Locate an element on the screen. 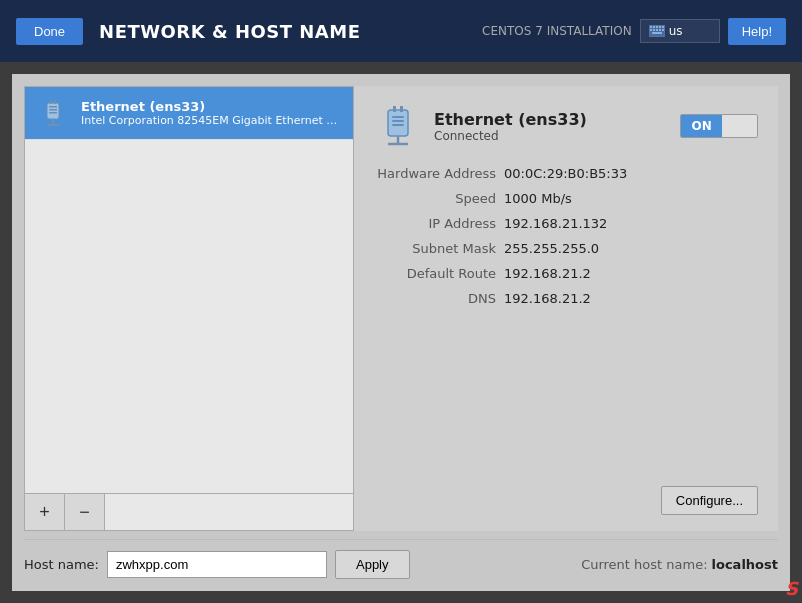 This screenshot has height=603, width=802. iface-name: Ethernet (ens33) is located at coordinates (212, 106).